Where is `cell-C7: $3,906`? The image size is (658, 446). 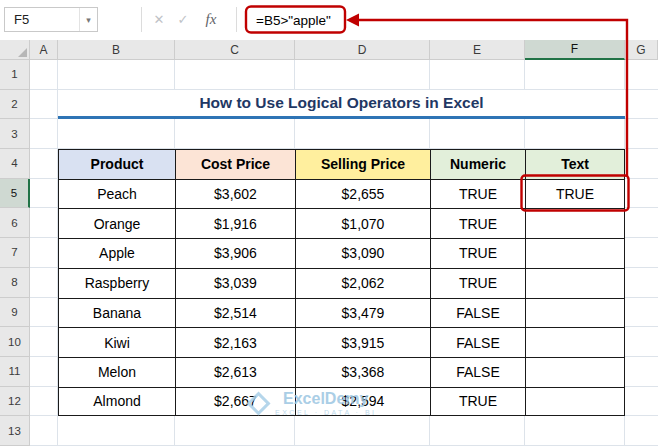
cell-C7: $3,906 is located at coordinates (235, 253).